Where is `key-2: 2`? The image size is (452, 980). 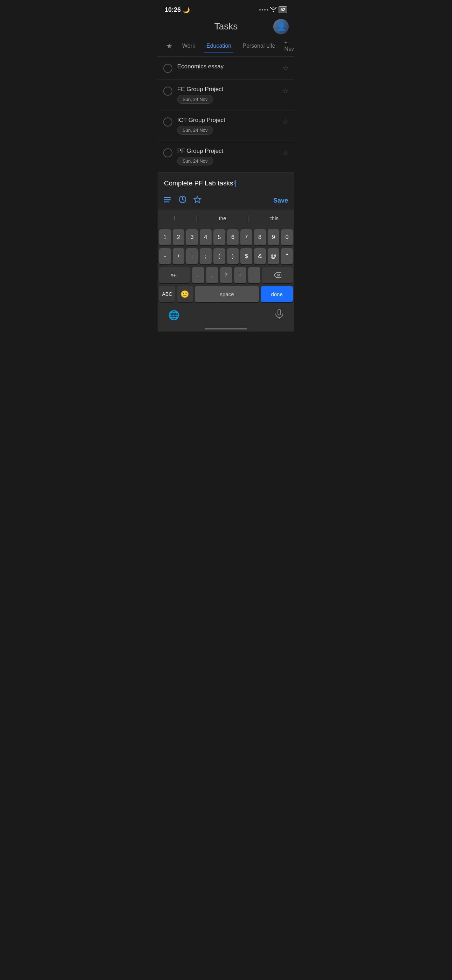 key-2: 2 is located at coordinates (179, 237).